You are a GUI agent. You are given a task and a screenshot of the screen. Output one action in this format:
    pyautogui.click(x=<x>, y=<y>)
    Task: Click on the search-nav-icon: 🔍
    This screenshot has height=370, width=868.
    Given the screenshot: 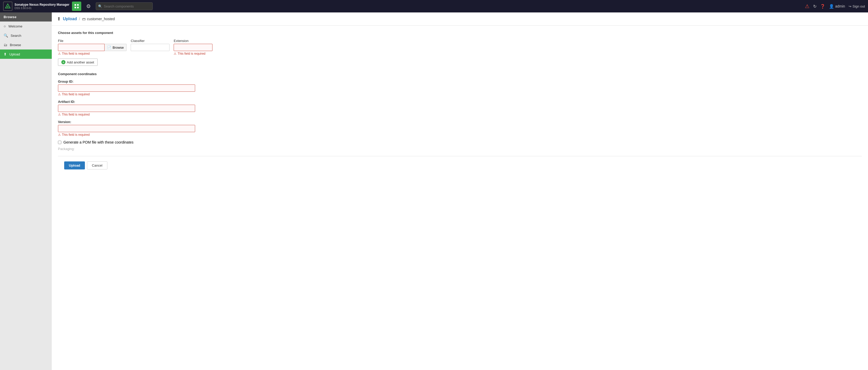 What is the action you would take?
    pyautogui.click(x=6, y=35)
    